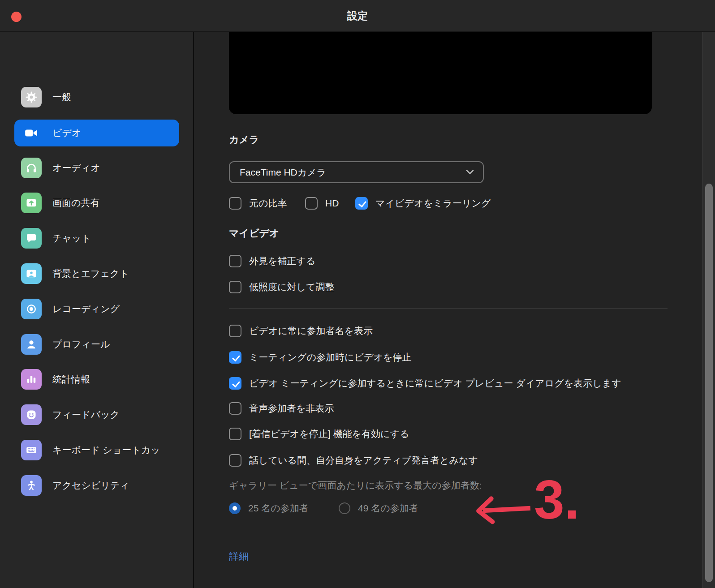  What do you see at coordinates (31, 238) in the screenshot?
I see `chat-bubble-icon` at bounding box center [31, 238].